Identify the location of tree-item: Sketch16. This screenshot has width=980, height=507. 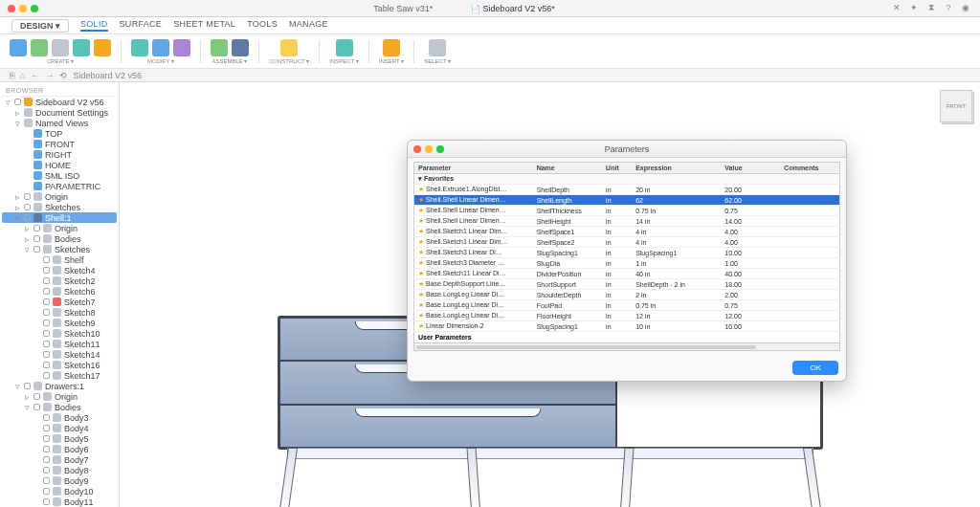
(59, 365).